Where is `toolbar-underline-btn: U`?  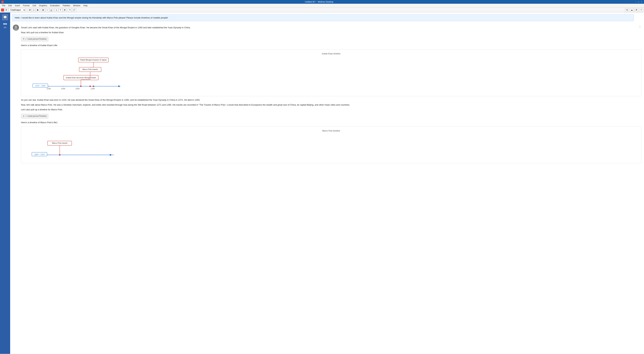 toolbar-underline-btn: U is located at coordinates (51, 10).